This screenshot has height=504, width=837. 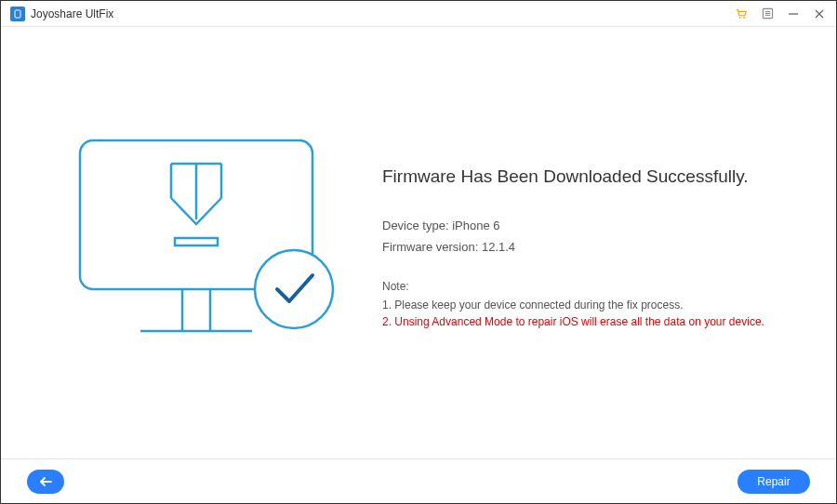 I want to click on firmware-version-row: Firmware version: 12.1.4, so click(x=591, y=247).